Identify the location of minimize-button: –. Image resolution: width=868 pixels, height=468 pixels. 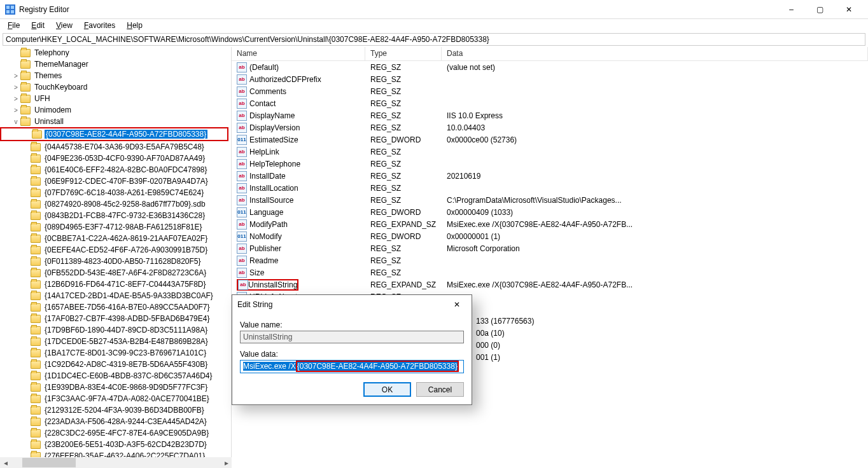
(792, 10).